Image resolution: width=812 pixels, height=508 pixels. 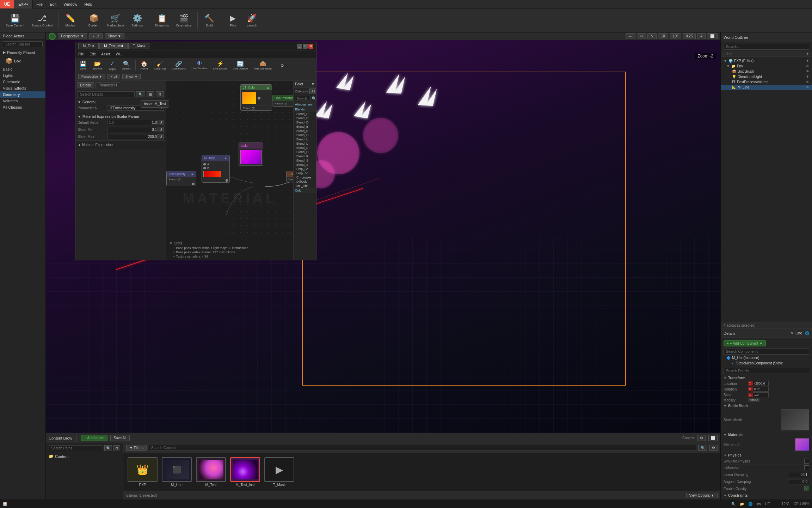 What do you see at coordinates (305, 139) in the screenshot?
I see `palette-item-blend-l1: Blend_L` at bounding box center [305, 139].